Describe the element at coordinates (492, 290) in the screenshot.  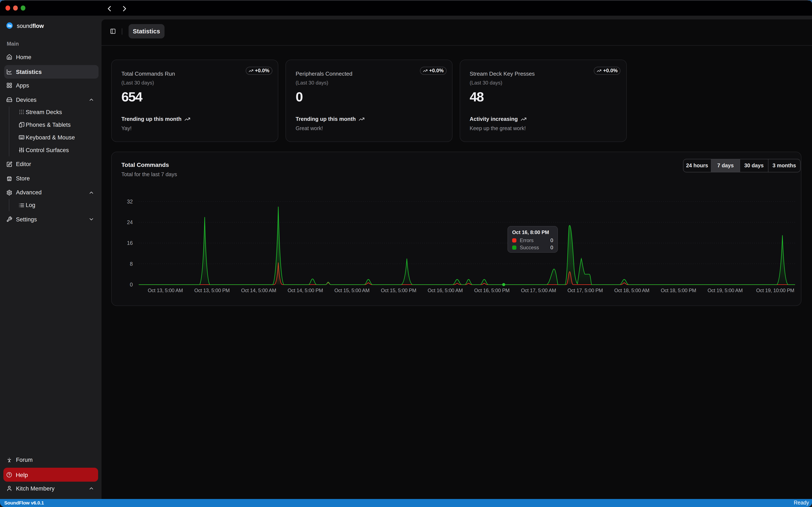
I see `svg-text: Oct 16, 5:00 PM` at that location.